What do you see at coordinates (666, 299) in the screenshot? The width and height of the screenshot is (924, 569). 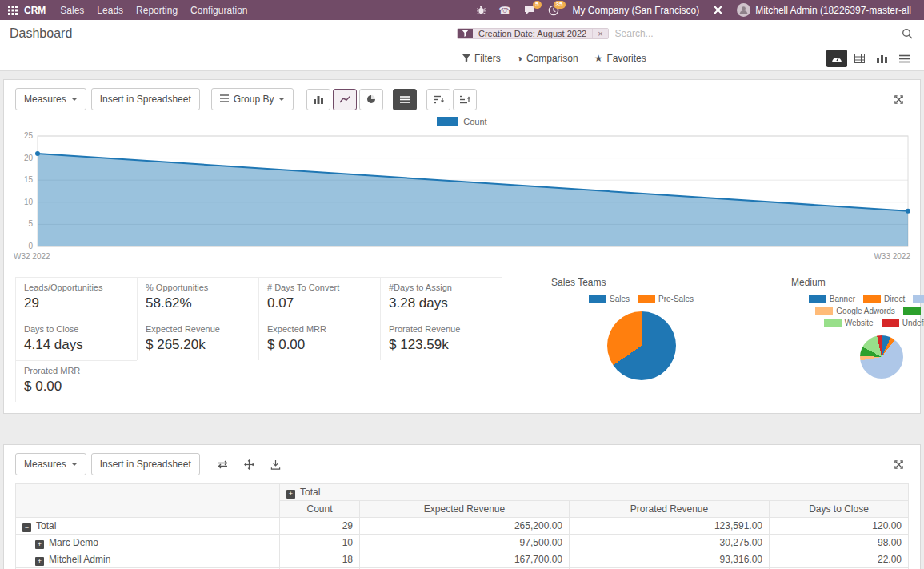 I see `legend-item: Pre-Sales` at bounding box center [666, 299].